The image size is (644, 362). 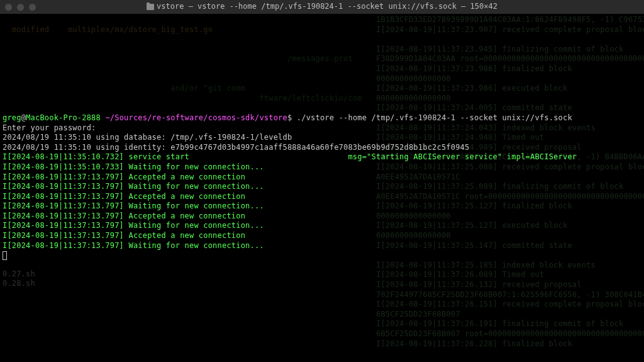 I want to click on folder-icon, so click(x=150, y=7).